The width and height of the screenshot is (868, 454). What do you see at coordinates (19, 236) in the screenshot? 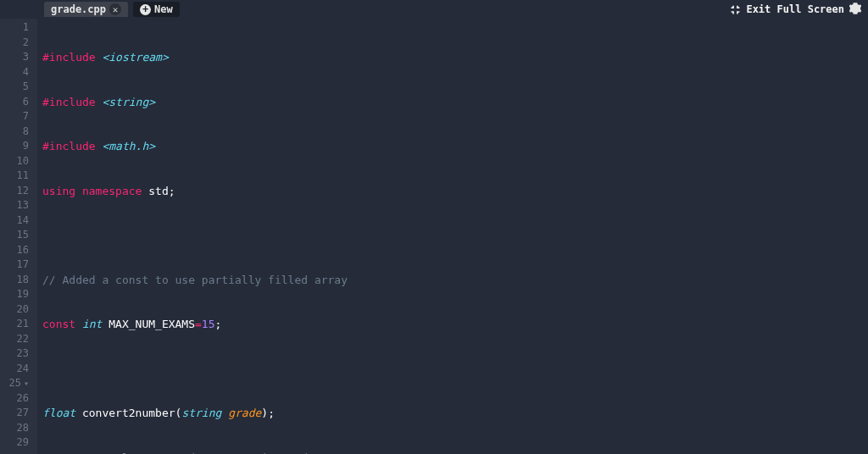
I see `line-number-gutter: 1 2 3 4 5 6 7 8 9 10 11 12 13 14 15 16 1…` at bounding box center [19, 236].